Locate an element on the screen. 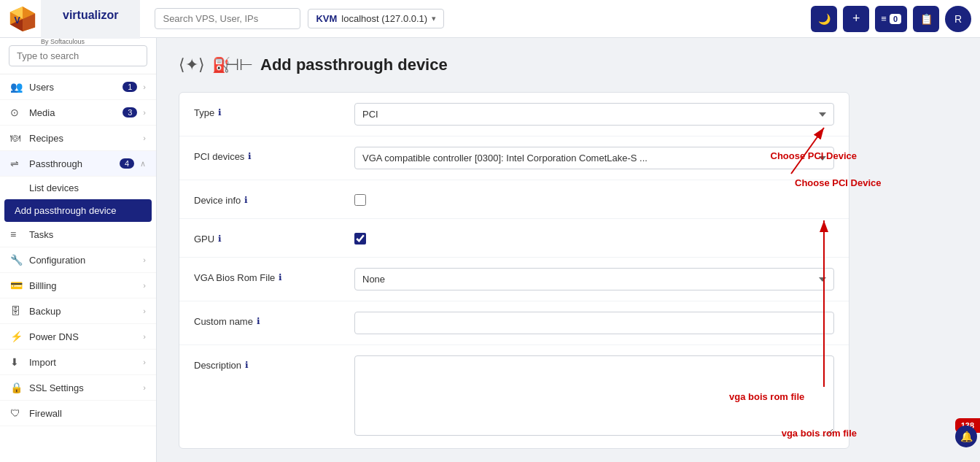 The image size is (980, 462). sidebar-item-recipes: 🍽 Recipes › is located at coordinates (78, 139).